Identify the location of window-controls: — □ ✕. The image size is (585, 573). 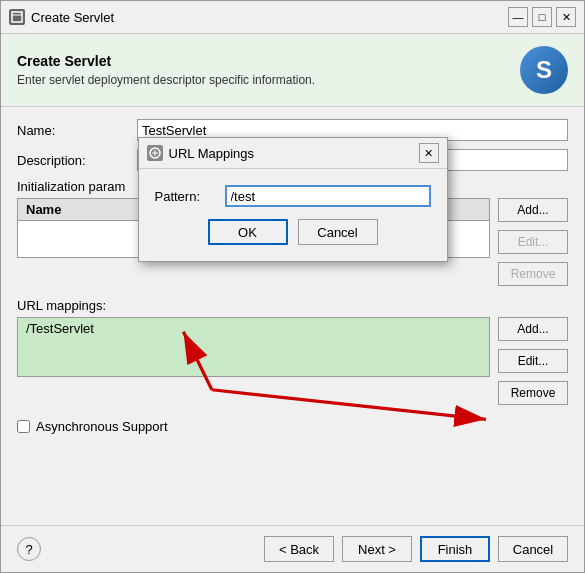
(542, 17).